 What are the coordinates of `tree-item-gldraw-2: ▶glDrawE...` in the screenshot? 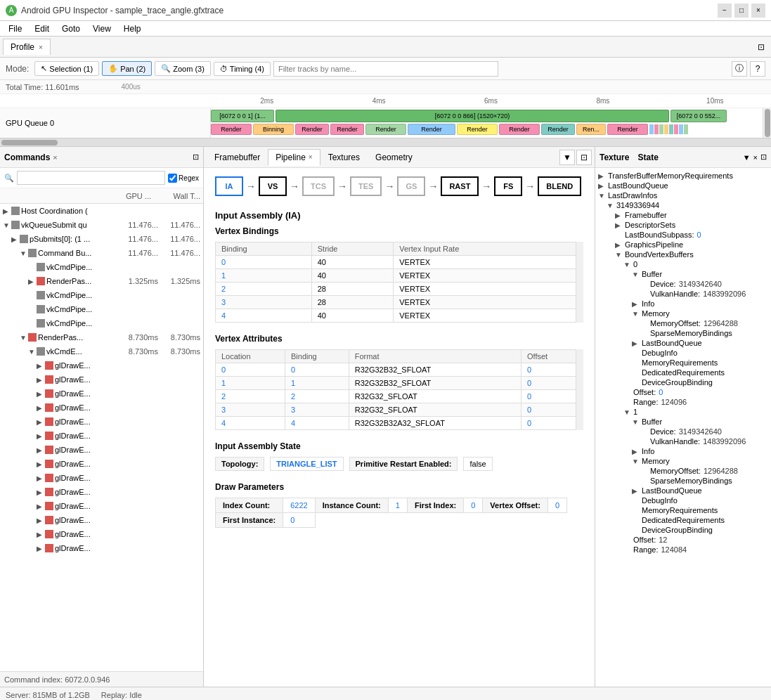 It's located at (101, 380).